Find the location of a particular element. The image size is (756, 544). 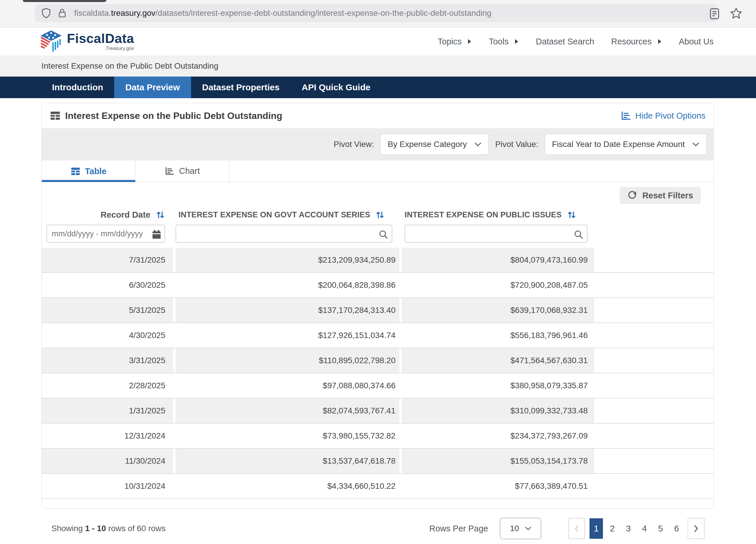

govt-account-series-cell: $213,209,934,250.89 is located at coordinates (287, 260).